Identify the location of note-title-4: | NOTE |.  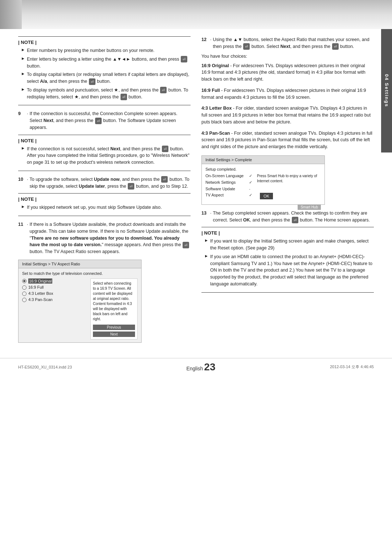
(287, 233).